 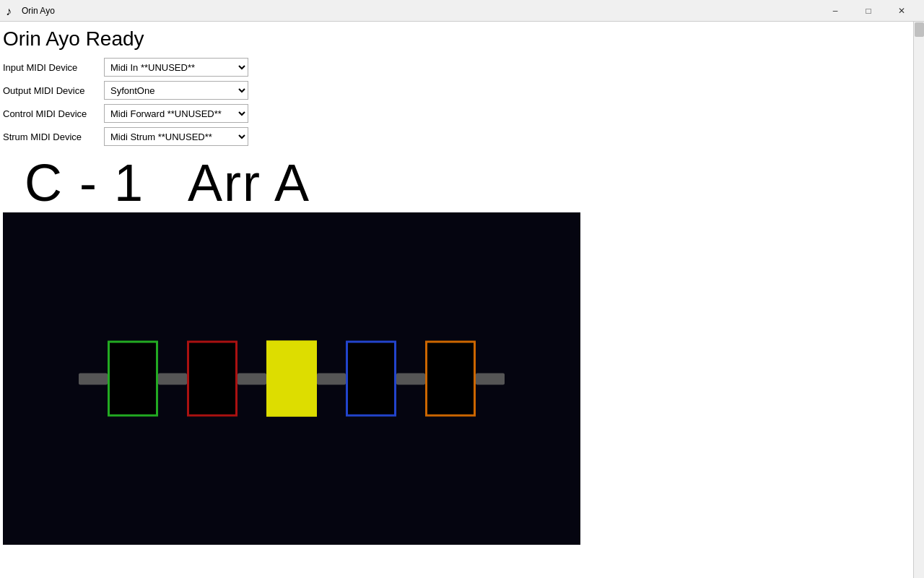 I want to click on input-midi-select: Midi In **UNUSED**, so click(x=176, y=67).